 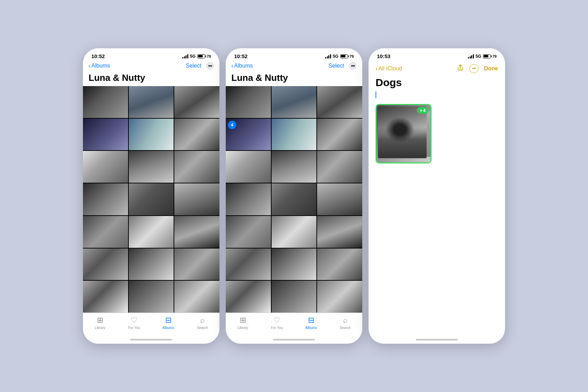 I want to click on more-button-2: •••, so click(x=353, y=66).